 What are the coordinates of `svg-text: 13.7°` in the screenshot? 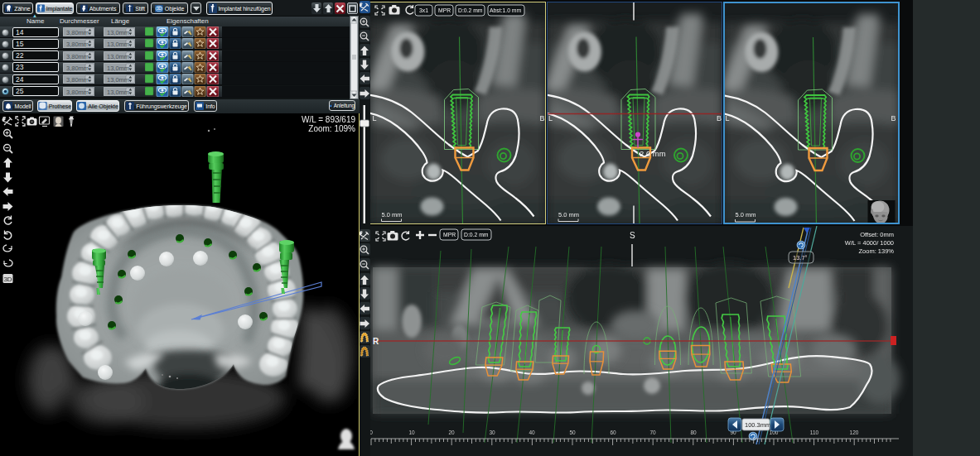 It's located at (800, 258).